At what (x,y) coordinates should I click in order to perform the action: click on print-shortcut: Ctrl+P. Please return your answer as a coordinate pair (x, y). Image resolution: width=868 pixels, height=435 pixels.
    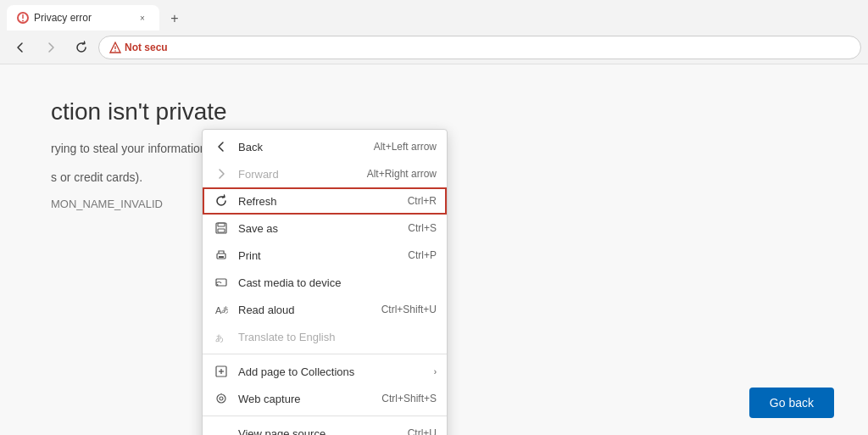
    Looking at the image, I should click on (422, 255).